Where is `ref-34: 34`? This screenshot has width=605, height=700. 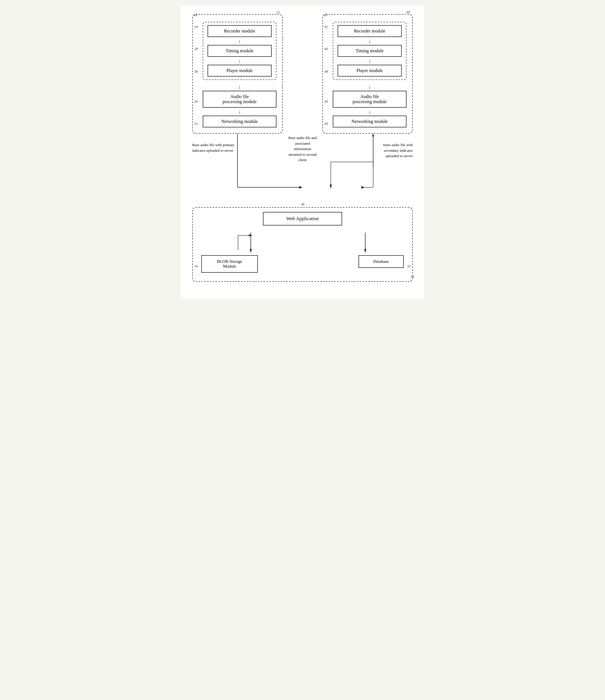 ref-34: 34 is located at coordinates (196, 266).